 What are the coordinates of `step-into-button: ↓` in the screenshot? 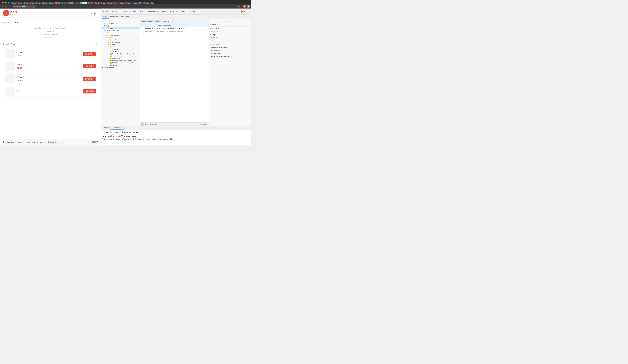 It's located at (218, 21).